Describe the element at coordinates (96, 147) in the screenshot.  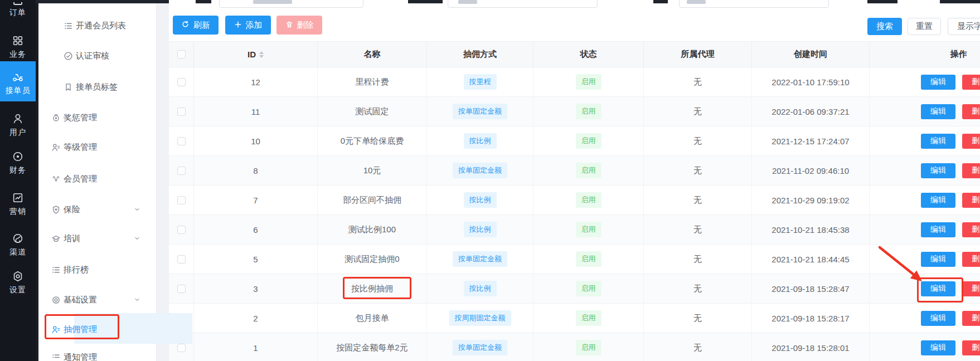
I see `menu-item-5: 等级管理` at that location.